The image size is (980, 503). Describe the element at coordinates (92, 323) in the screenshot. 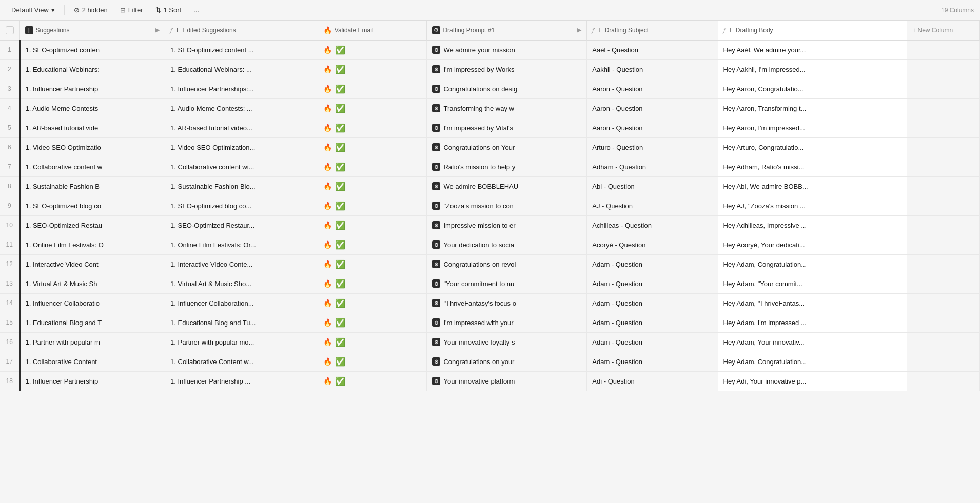

I see `cell-suggestions: 1. Educational Blog and T` at that location.